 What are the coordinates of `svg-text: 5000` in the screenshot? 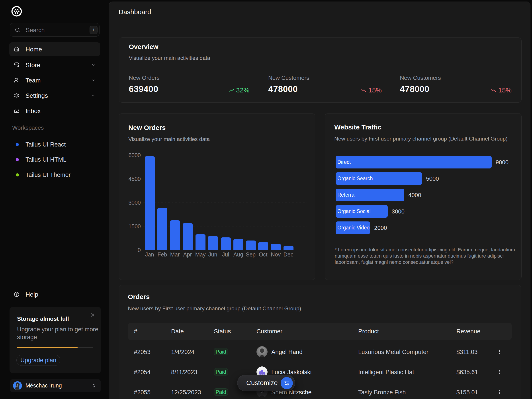 It's located at (432, 179).